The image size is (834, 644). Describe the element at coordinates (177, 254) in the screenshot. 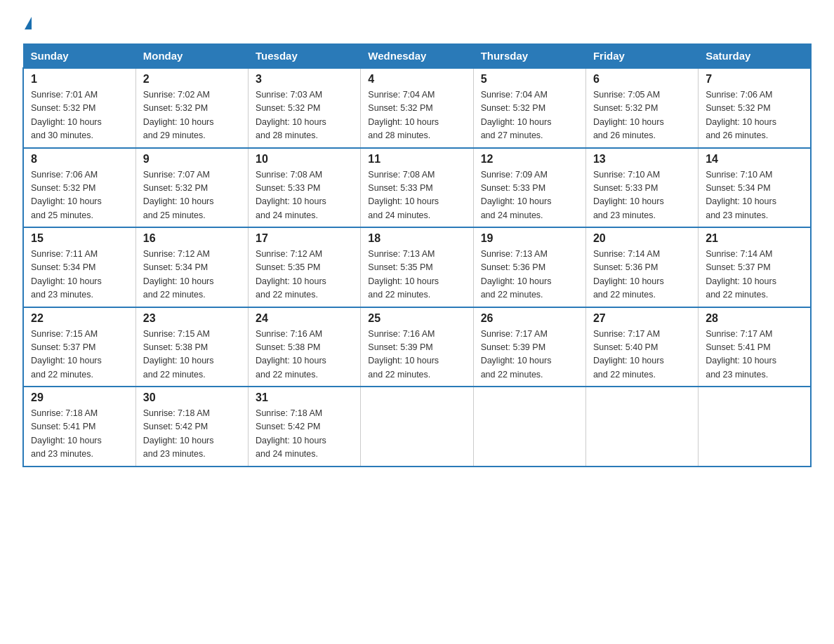

I see `sunrise-text: Sunrise: 7:12 AM` at that location.